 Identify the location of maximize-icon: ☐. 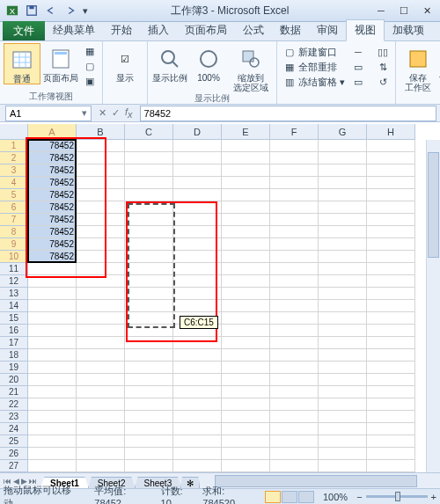
(404, 11).